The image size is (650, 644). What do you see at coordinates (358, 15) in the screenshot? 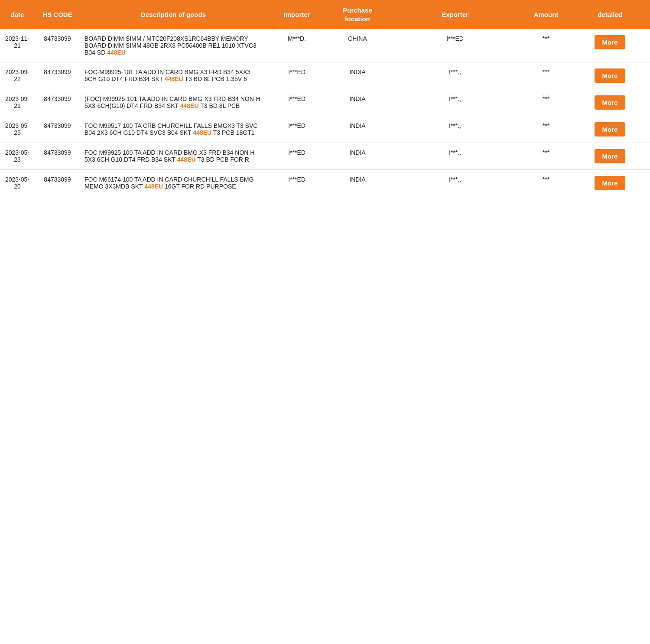
I see `header-purchase-location: Purchaselocation` at bounding box center [358, 15].